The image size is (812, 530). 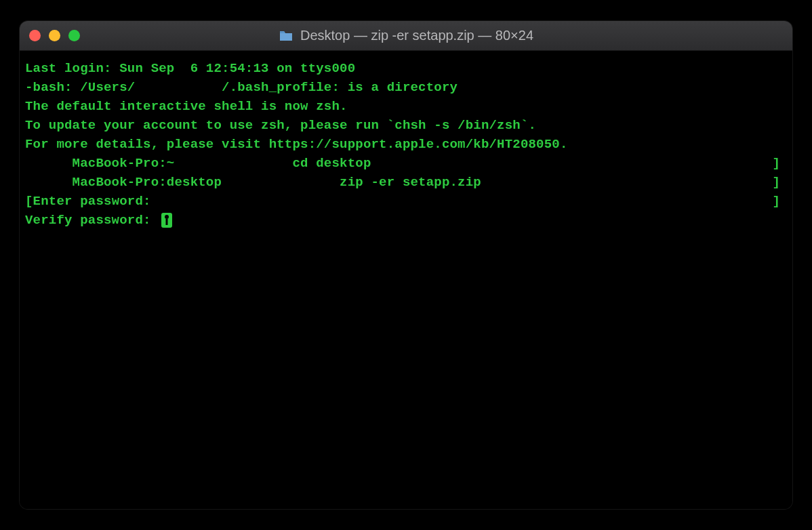 What do you see at coordinates (406, 35) in the screenshot?
I see `window-title: Desktop — zip -er setapp.zip — 80×24` at bounding box center [406, 35].